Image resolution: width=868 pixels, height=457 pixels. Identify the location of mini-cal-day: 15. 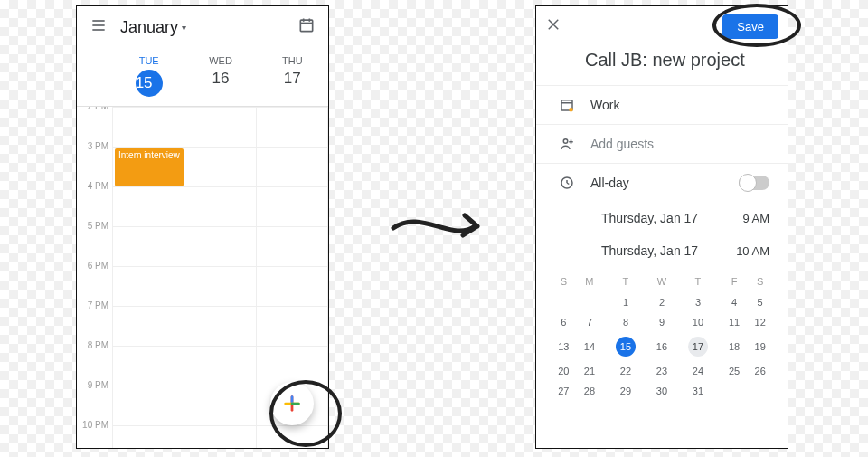
(626, 347).